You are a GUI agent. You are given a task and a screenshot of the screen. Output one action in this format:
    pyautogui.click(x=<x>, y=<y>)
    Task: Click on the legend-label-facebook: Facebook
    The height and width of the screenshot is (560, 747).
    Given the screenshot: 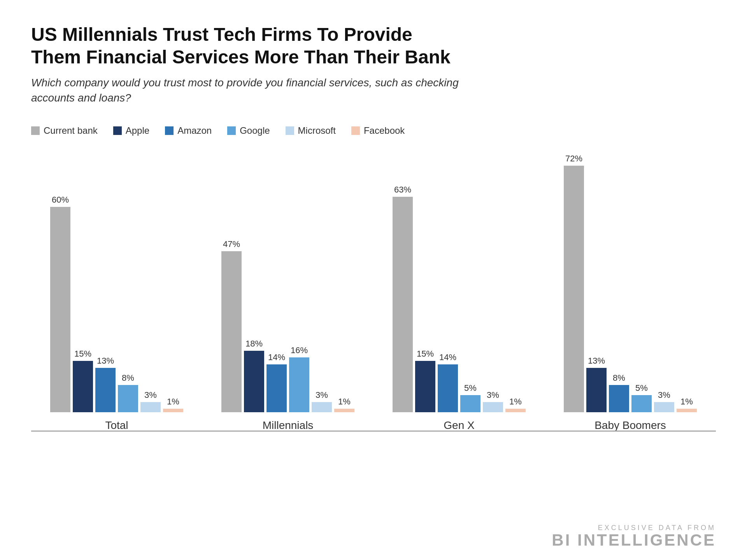 What is the action you would take?
    pyautogui.click(x=384, y=131)
    